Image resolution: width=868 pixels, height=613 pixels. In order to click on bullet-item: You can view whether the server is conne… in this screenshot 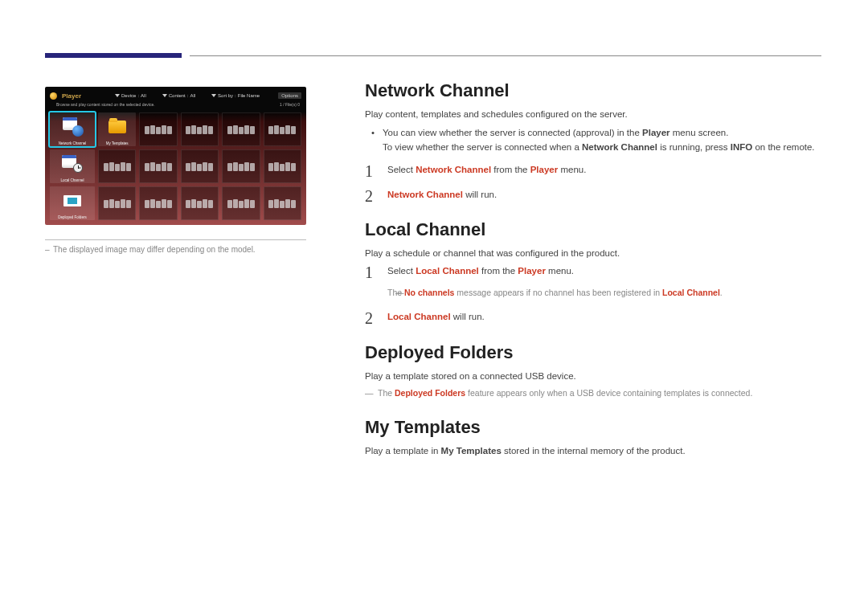, I will do `click(603, 140)`.